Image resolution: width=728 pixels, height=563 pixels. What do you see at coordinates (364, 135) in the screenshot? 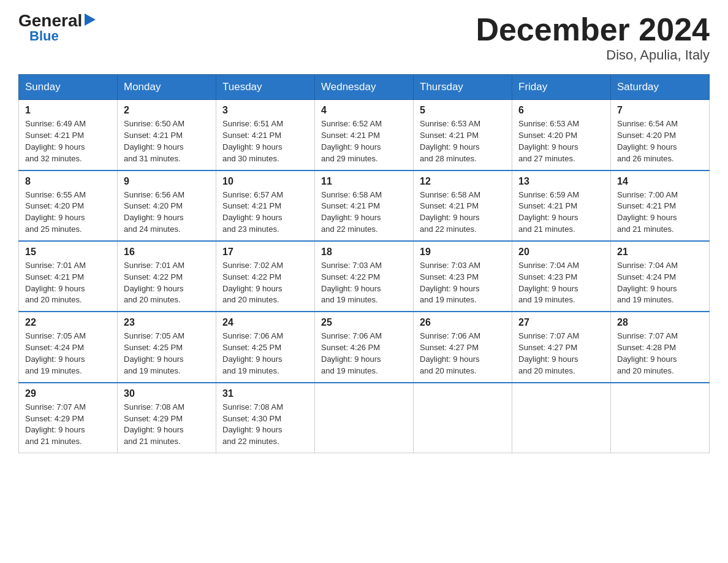
I see `calendar-cell: 4Sunrise: 6:52 AMSunset: 4:21 PMDaylight…` at bounding box center [364, 135].